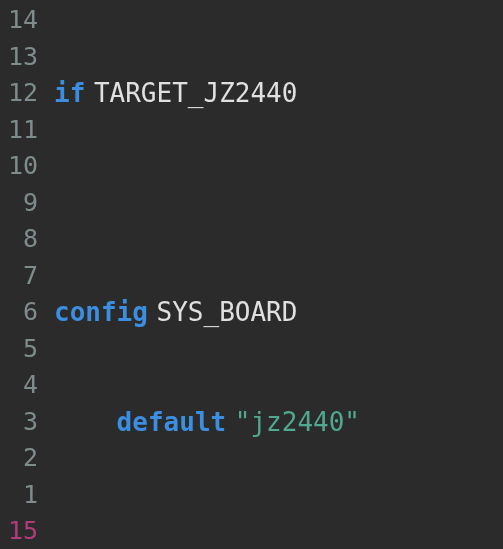  Describe the element at coordinates (20, 458) in the screenshot. I see `line-number: 2` at that location.